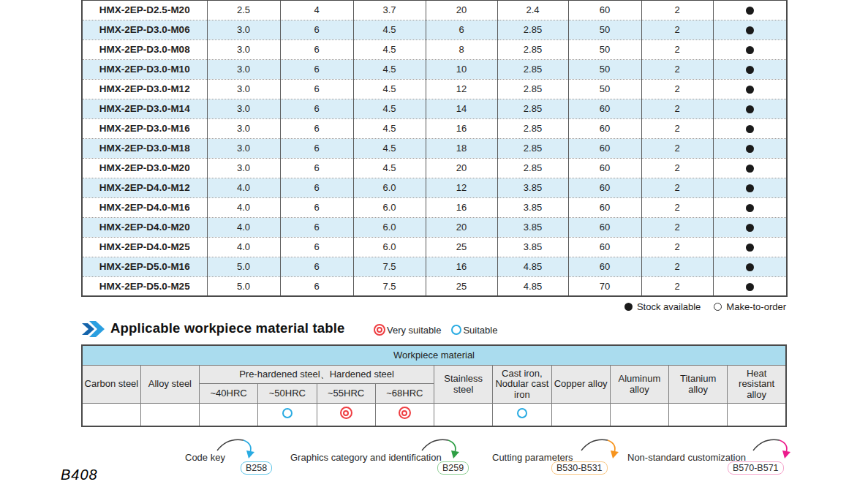 The width and height of the screenshot is (868, 498). What do you see at coordinates (434, 129) in the screenshot?
I see `spec-row: HMX-2EP-D3.0-M163.064.5162.85602` at bounding box center [434, 129].